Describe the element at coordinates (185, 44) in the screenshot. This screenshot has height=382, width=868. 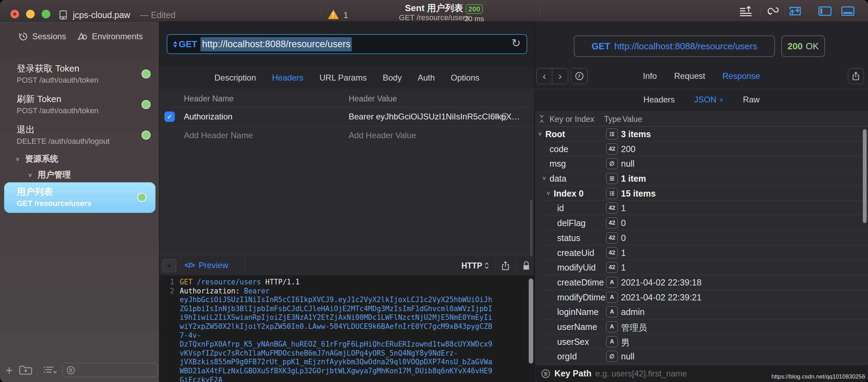
I see `method-dropdown: GET` at that location.